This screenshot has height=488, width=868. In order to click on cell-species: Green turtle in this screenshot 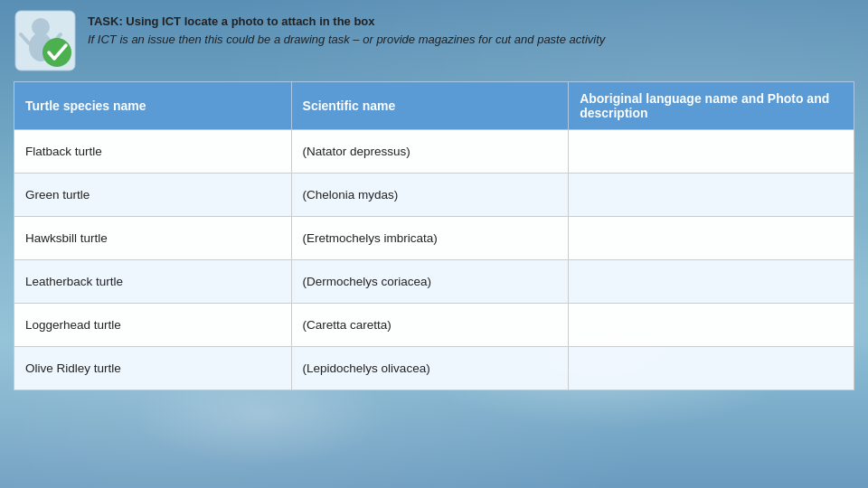, I will do `click(154, 195)`.